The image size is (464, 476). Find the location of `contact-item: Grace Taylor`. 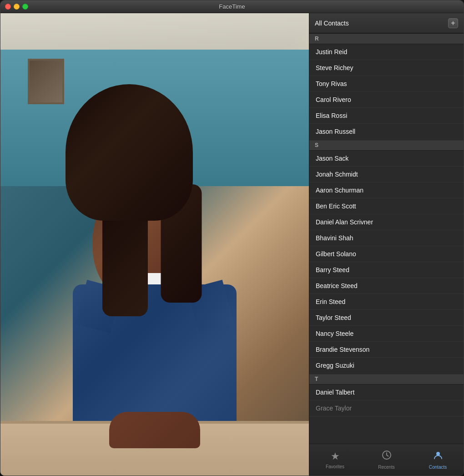

contact-item: Grace Taylor is located at coordinates (387, 409).